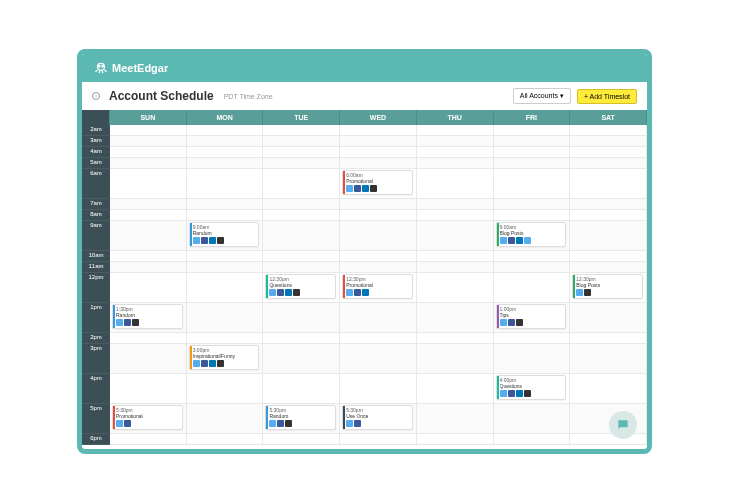 The image size is (729, 503). Describe the element at coordinates (148, 418) in the screenshot. I see `event-card: 5:30pmPromotional` at that location.